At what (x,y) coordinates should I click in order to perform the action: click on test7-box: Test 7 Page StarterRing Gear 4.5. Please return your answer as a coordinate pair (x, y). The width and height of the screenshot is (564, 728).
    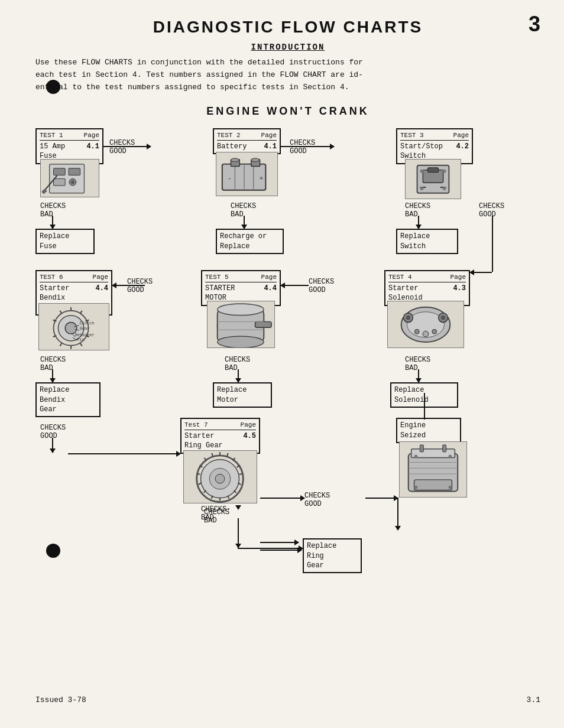
    Looking at the image, I should click on (220, 436).